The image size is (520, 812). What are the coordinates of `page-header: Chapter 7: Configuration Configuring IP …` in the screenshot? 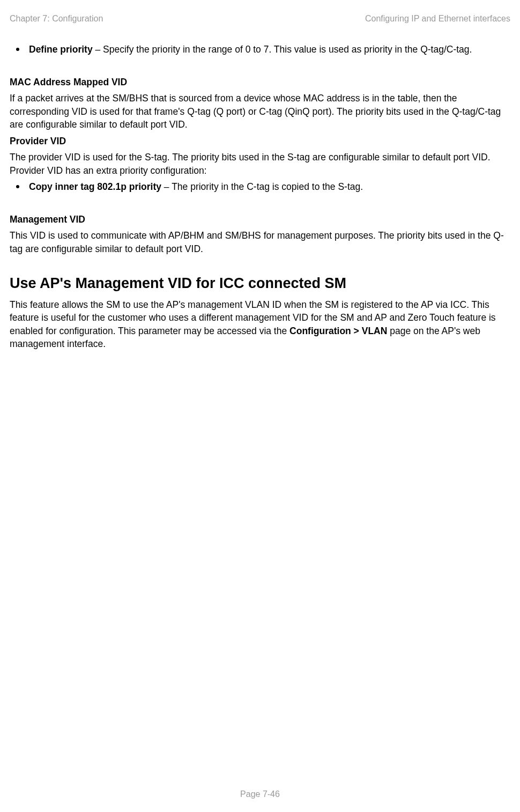 It's located at (260, 19).